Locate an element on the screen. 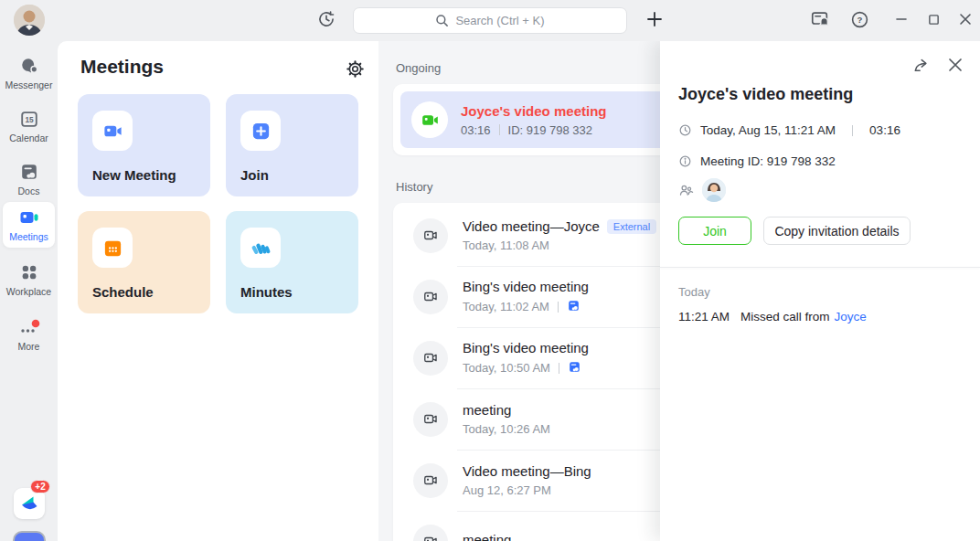  meeting-time-row: Today, Aug 15, 11:21 AM 03:16 is located at coordinates (790, 130).